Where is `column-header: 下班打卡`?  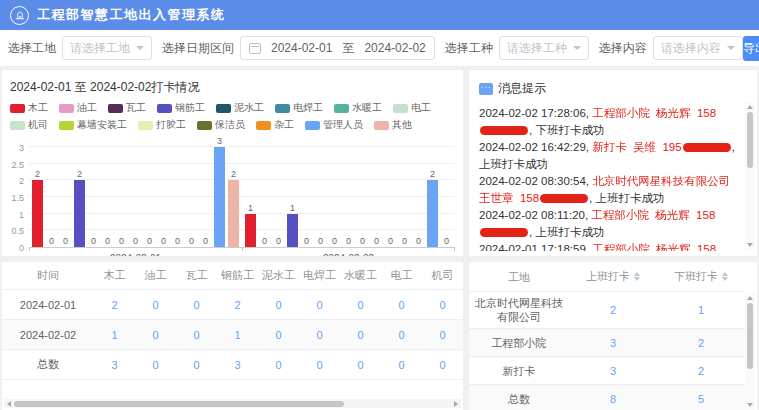
column-header: 下班打卡 is located at coordinates (701, 276).